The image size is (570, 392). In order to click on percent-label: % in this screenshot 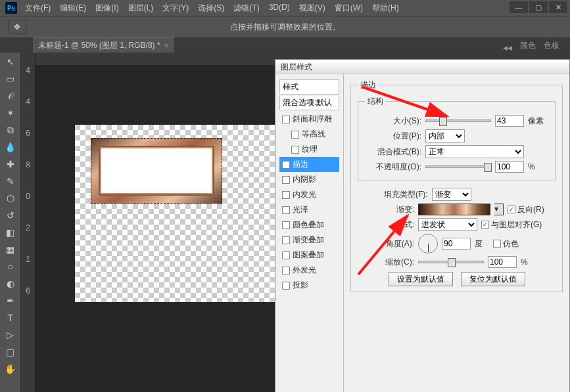, I will do `click(531, 167)`.